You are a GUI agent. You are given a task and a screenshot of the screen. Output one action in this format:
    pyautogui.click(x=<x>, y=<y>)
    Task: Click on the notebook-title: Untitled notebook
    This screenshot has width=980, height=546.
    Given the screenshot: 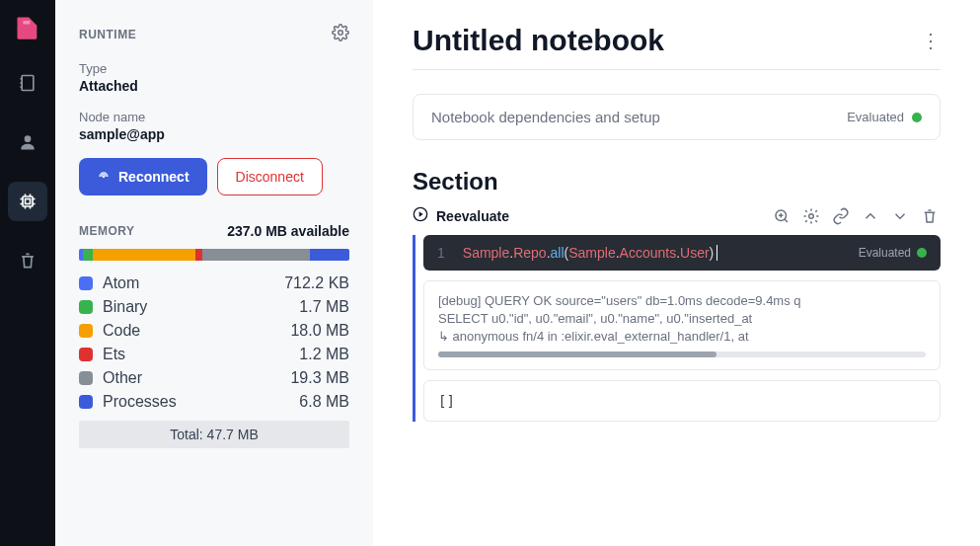 What is the action you would take?
    pyautogui.click(x=539, y=40)
    